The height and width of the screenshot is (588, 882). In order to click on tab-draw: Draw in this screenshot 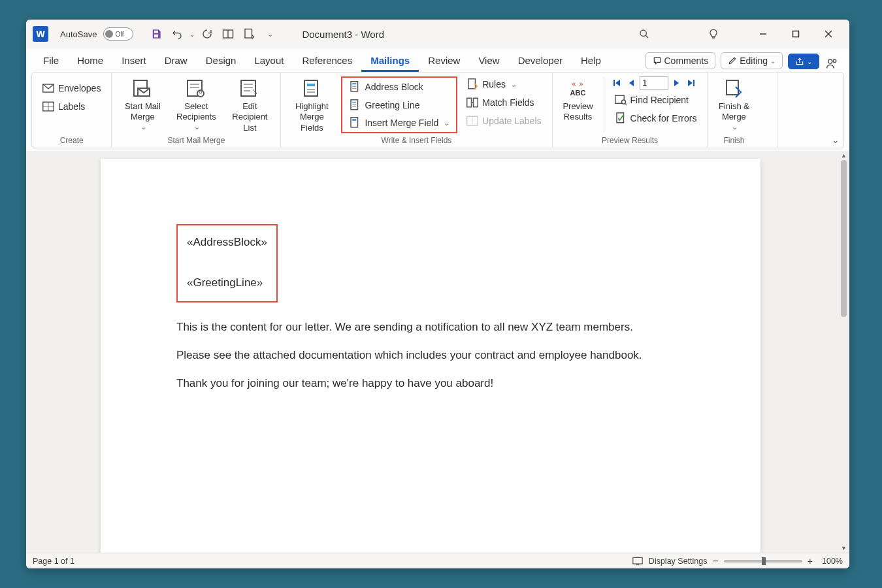, I will do `click(176, 61)`.